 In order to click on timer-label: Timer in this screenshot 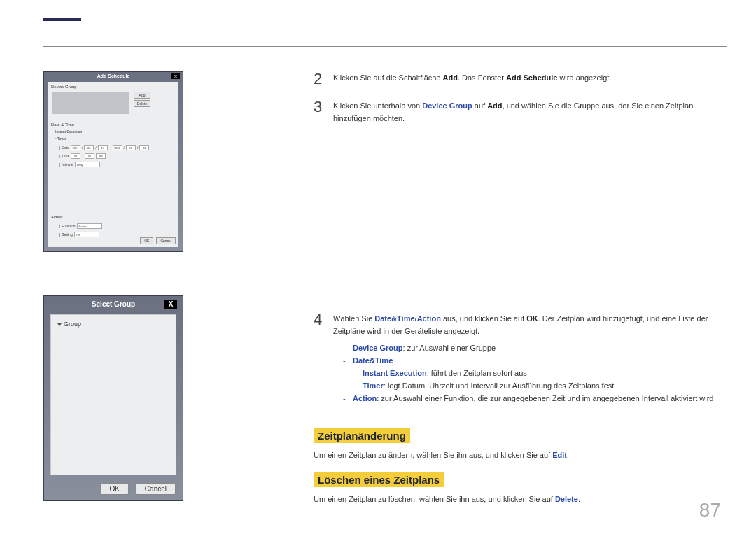, I will do `click(62, 139)`.